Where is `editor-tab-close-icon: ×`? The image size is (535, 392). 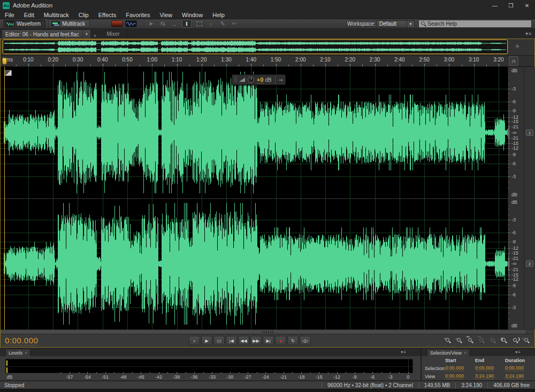
editor-tab-close-icon: × is located at coordinates (95, 36).